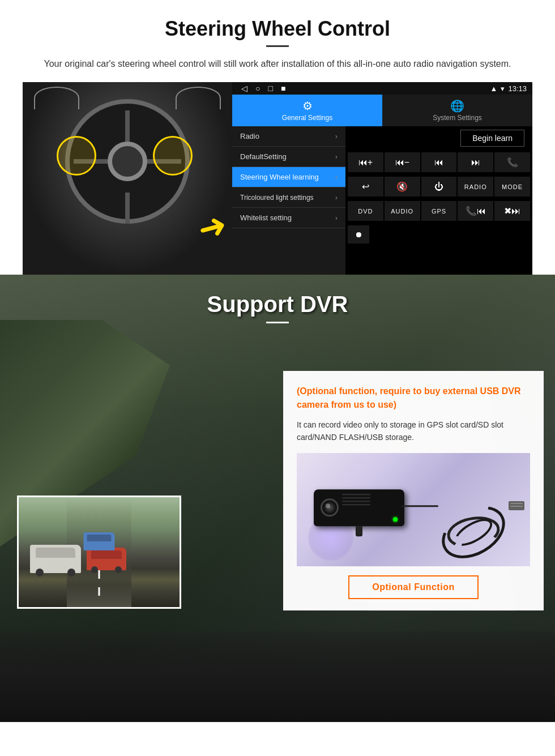  What do you see at coordinates (439, 211) in the screenshot?
I see `gps-button: GPS` at bounding box center [439, 211].